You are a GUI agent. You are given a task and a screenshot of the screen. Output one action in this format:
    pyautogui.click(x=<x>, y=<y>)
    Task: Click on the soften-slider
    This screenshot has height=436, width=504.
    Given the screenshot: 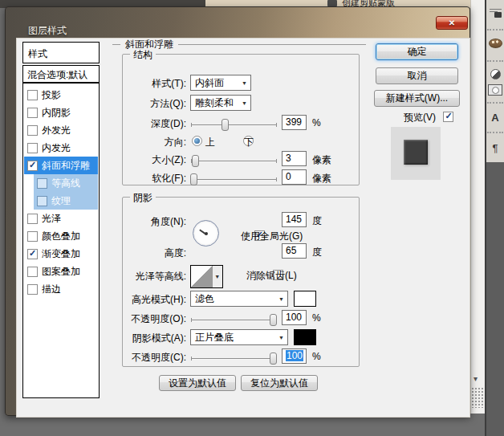 What is the action you would take?
    pyautogui.click(x=234, y=180)
    